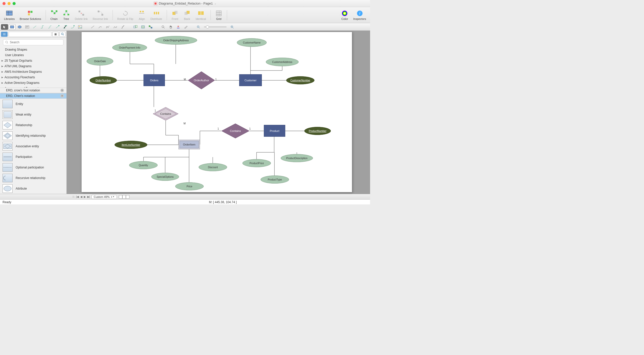 This screenshot has width=644, height=355. Describe the element at coordinates (201, 80) in the screenshot. I see `relationship-orderauthor: OrderAuthor` at that location.